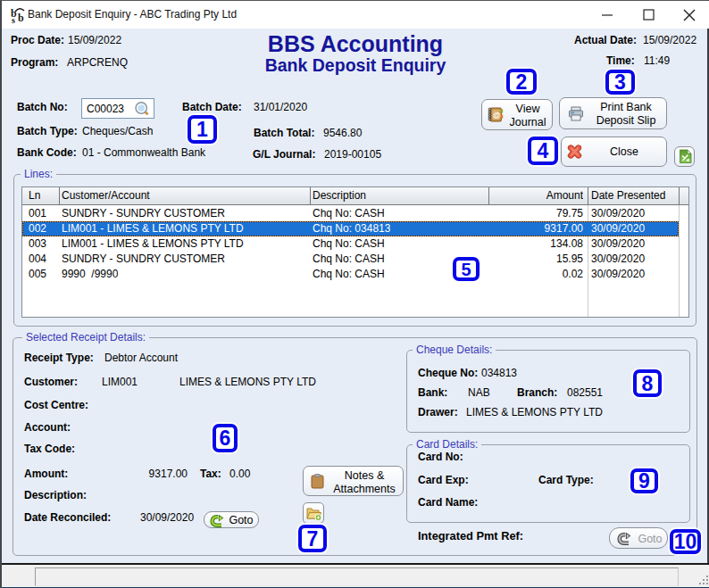  What do you see at coordinates (21, 18) in the screenshot?
I see `svg-text: b` at bounding box center [21, 18].